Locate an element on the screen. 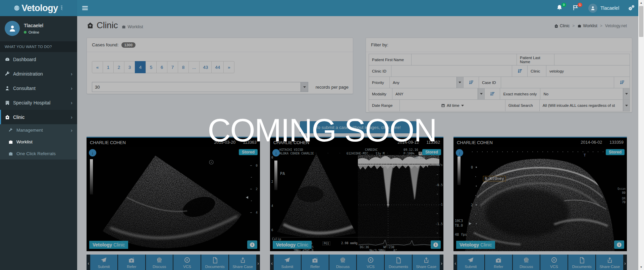 The image size is (644, 270). sidebar-item-dashboard: Dashboard is located at coordinates (39, 59).